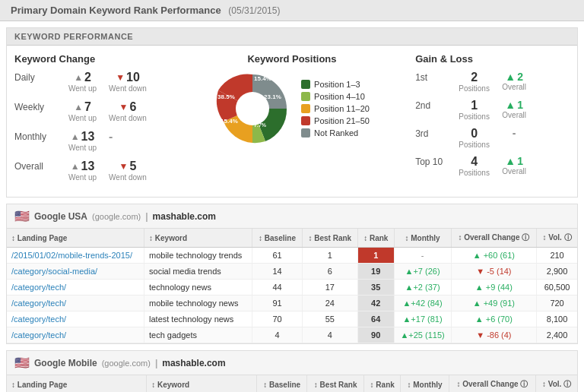 This screenshot has width=584, height=392. Describe the element at coordinates (252, 109) in the screenshot. I see `pie-chart: 15.4% 23.1% 7.7% 15.4% 38.5%` at that location.